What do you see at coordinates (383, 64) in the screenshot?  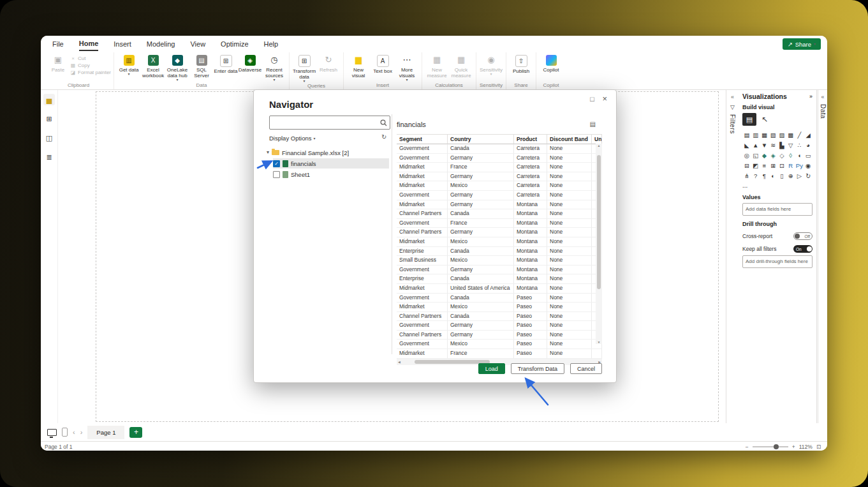 I see `text-box-button: A Text box` at bounding box center [383, 64].